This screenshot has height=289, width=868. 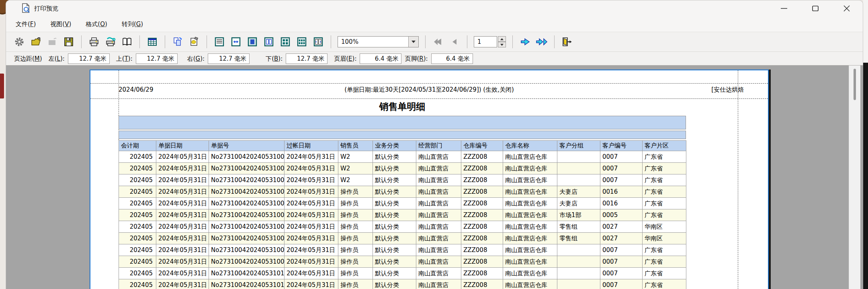 I want to click on table-cell: No273100420240531005, so click(x=247, y=203).